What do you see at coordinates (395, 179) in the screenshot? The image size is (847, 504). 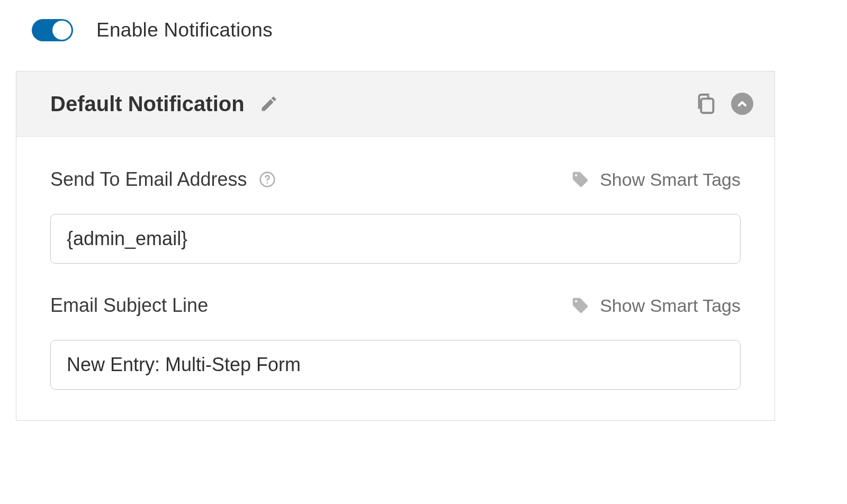 I see `send-to-label-row: Send To Email Address` at bounding box center [395, 179].